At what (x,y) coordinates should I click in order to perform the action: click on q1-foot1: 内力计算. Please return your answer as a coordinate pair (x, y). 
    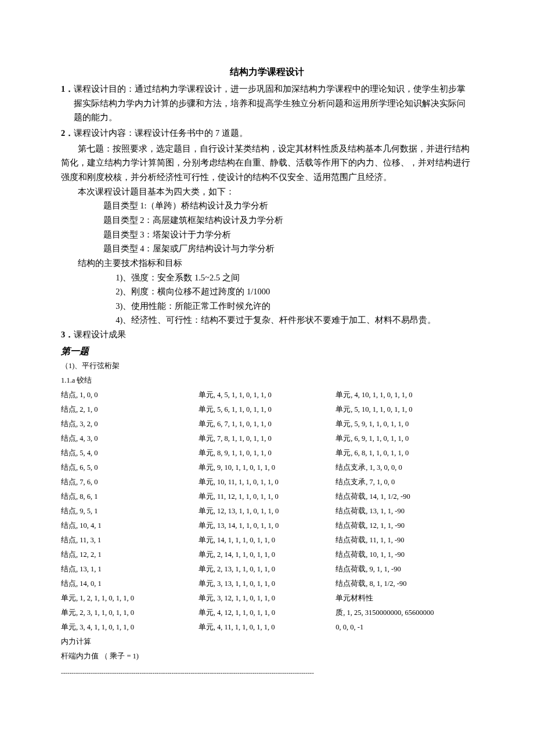
    Looking at the image, I should click on (267, 642).